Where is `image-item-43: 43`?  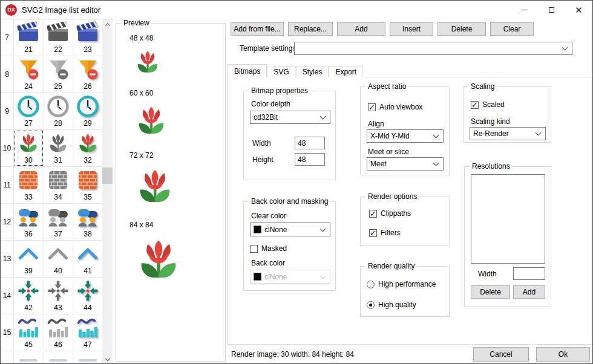 image-item-43: 43 is located at coordinates (58, 296).